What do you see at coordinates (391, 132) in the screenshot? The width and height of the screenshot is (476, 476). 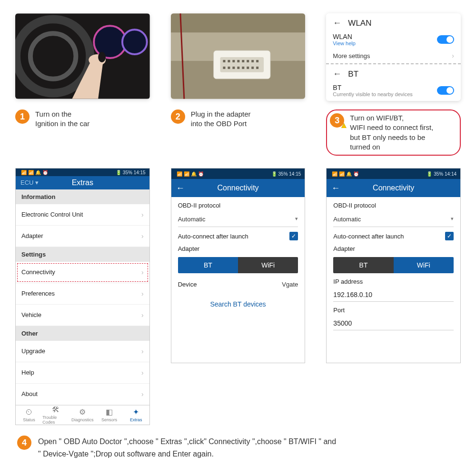 I see `step-text: Turn on WIFI/BT, WIFI need to connect fi…` at bounding box center [391, 132].